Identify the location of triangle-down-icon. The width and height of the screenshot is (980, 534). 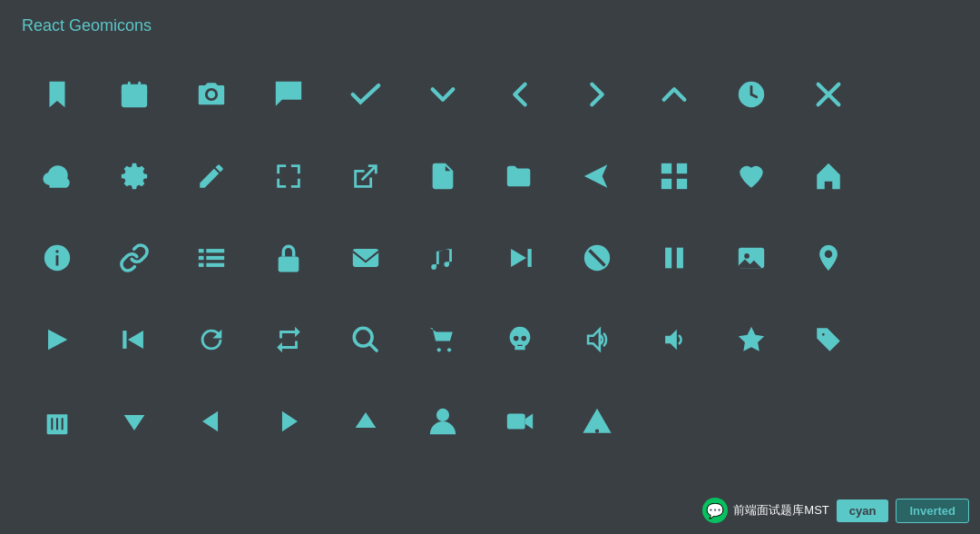
(134, 421).